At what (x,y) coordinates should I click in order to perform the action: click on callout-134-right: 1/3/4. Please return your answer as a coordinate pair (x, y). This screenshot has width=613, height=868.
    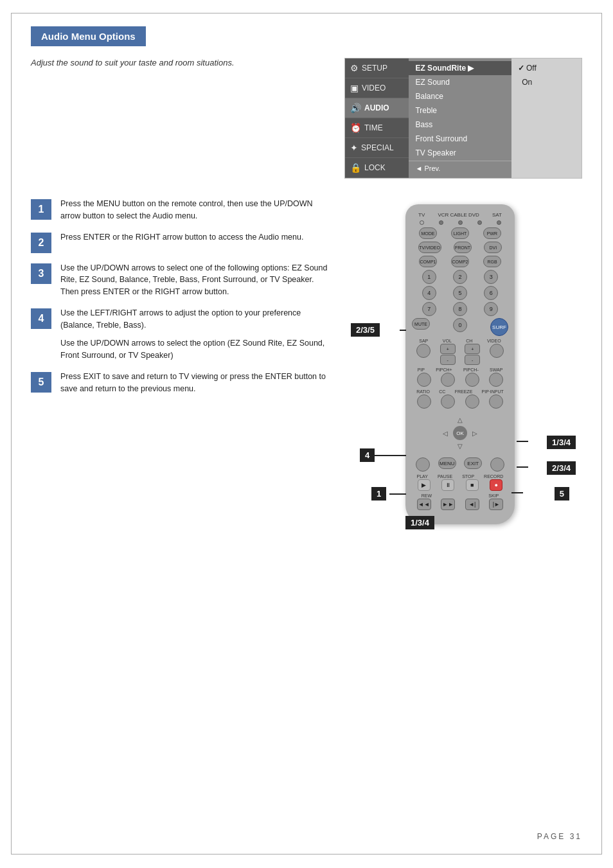
    Looking at the image, I should click on (562, 442).